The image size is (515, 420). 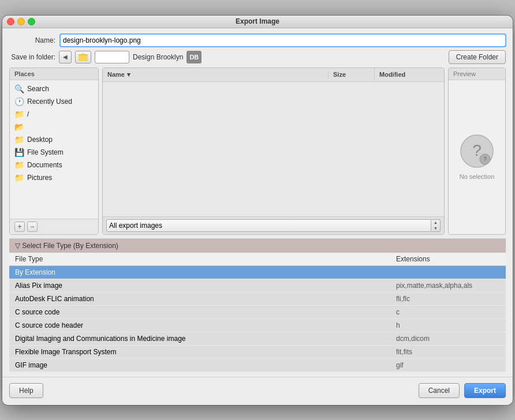 I want to click on places-list: 🔍 Search 🕐 Recently Used 📁 / 📂, so click(x=54, y=149).